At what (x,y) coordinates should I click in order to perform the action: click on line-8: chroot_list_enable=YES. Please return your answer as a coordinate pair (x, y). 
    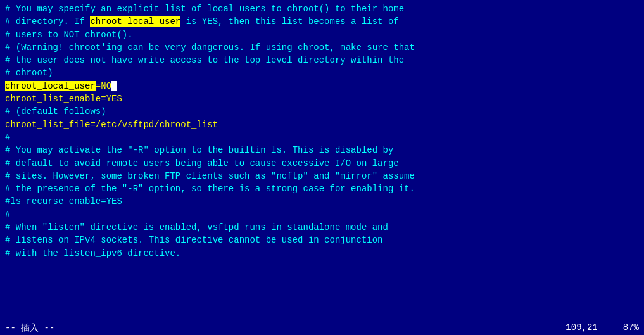
    Looking at the image, I should click on (322, 99).